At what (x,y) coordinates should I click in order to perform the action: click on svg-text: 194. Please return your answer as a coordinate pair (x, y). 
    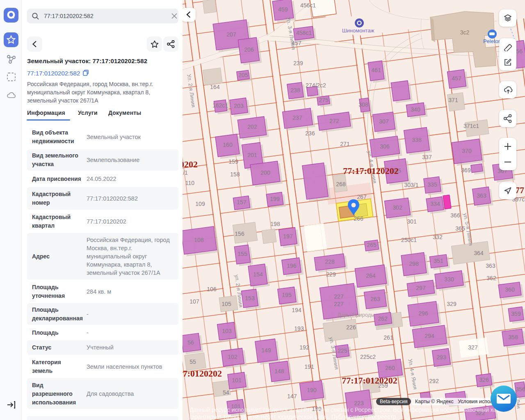
    Looking at the image, I should click on (297, 310).